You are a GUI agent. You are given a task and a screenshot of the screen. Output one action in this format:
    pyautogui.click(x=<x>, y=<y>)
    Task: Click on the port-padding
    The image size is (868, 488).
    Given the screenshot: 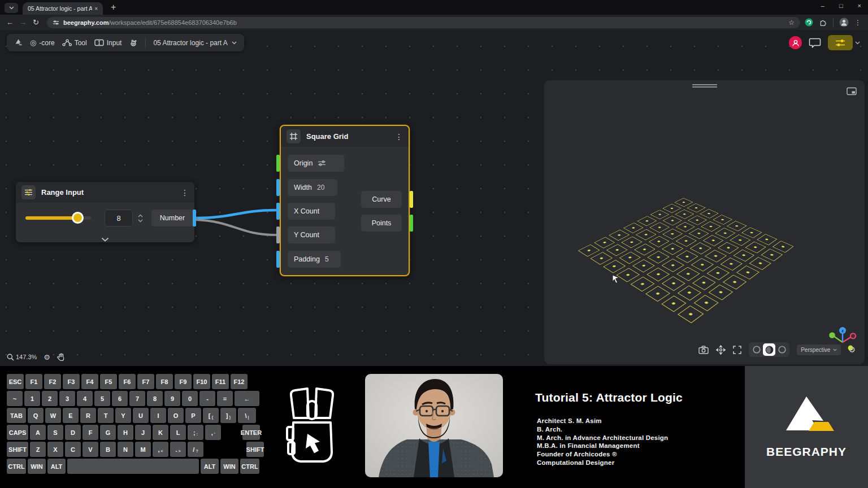 What is the action you would take?
    pyautogui.click(x=278, y=259)
    